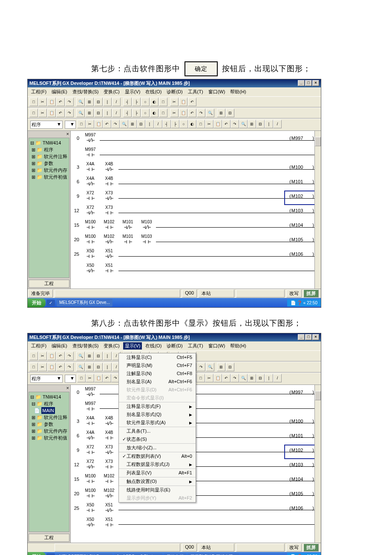  What do you see at coordinates (37, 553) in the screenshot?
I see `start-button: 开始` at bounding box center [37, 553].